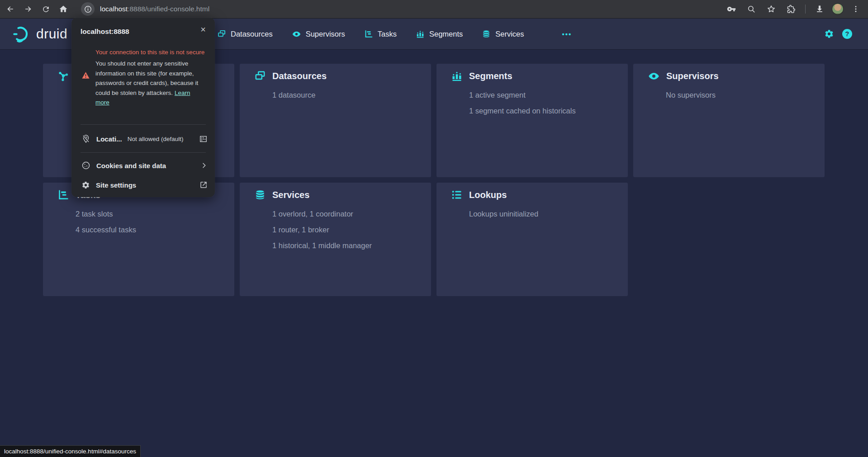 The height and width of the screenshot is (457, 868). I want to click on popup-title: localhost:8888, so click(105, 32).